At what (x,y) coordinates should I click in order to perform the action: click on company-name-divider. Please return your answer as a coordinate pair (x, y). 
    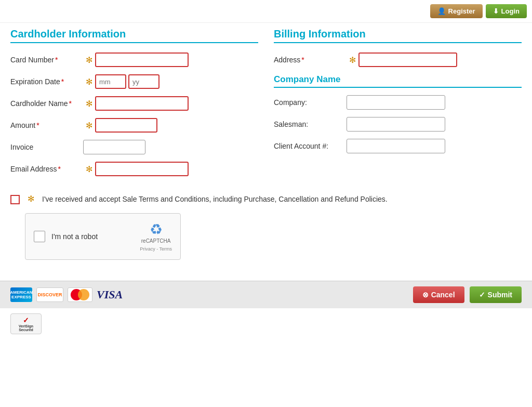
    Looking at the image, I should click on (398, 87).